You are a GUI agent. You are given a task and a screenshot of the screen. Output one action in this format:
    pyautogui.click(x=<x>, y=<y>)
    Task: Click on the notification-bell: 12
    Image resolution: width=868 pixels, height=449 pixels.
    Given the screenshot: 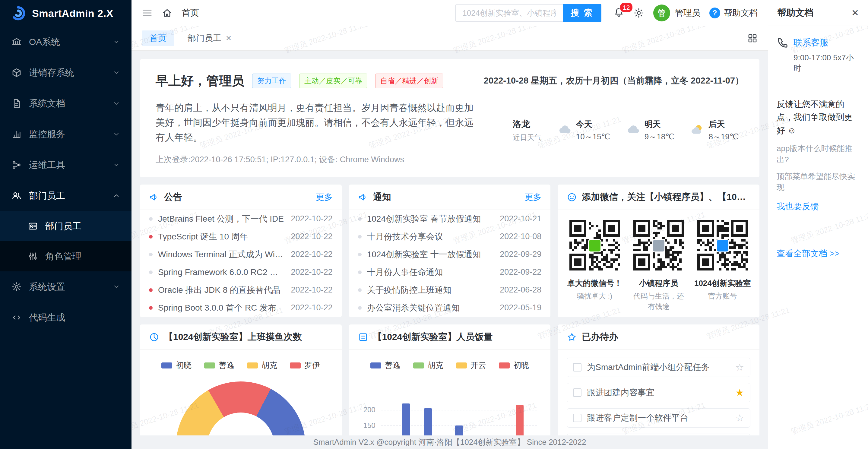 What is the action you would take?
    pyautogui.click(x=619, y=13)
    